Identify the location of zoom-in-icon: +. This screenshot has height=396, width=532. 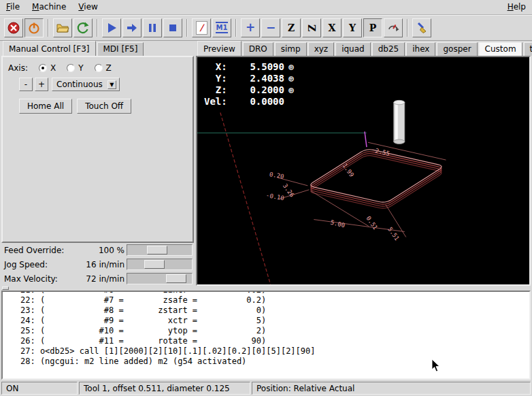
(250, 27).